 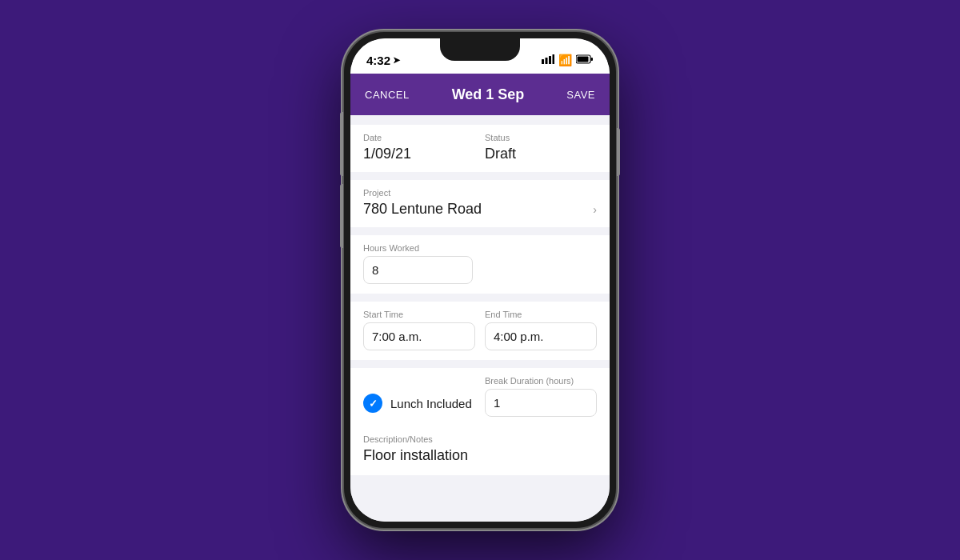 I want to click on lunch-checkbox: ✓, so click(x=373, y=403).